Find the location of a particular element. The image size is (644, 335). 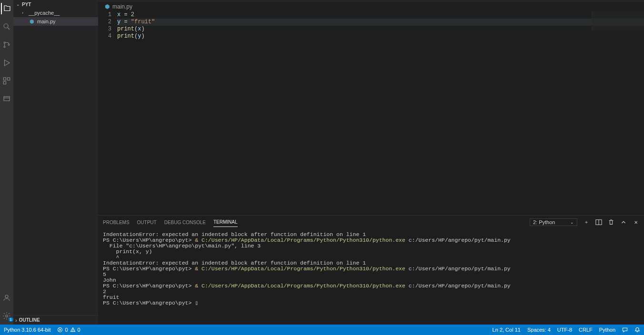

misc-icon is located at coordinates (7, 99).